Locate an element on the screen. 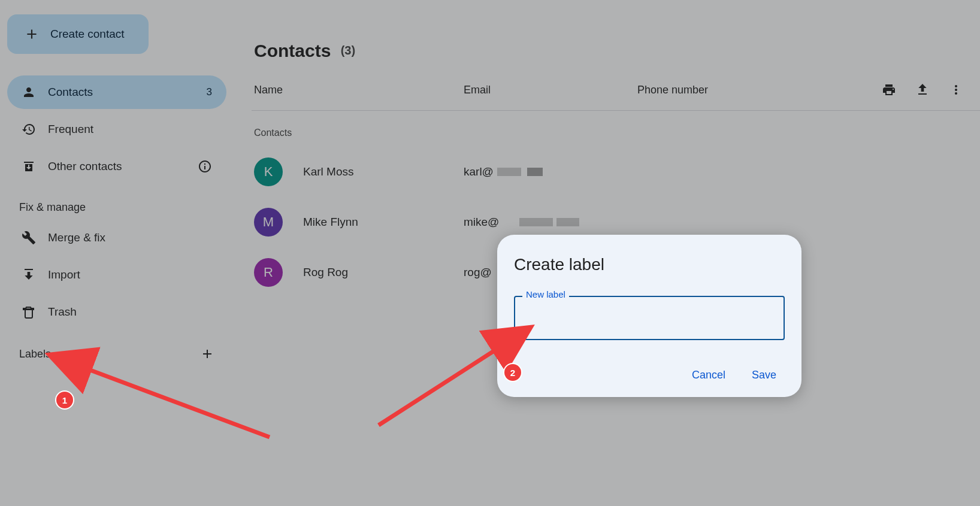  dialog-title: Create label is located at coordinates (649, 265).